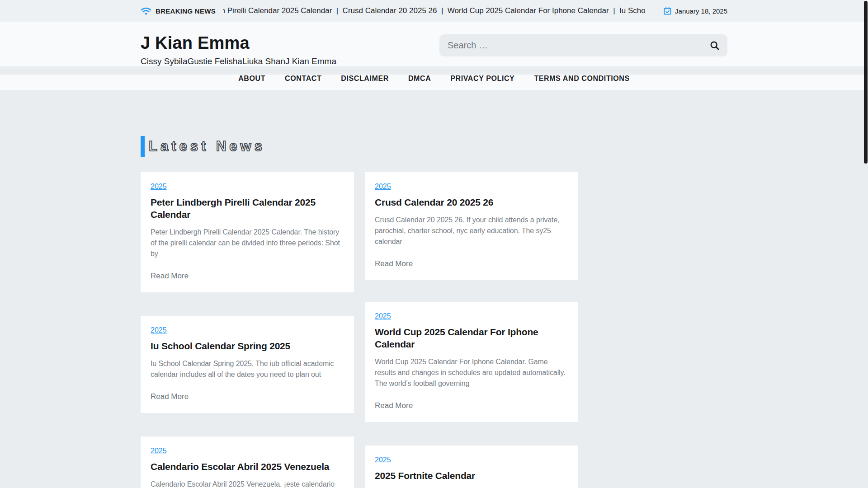 The image size is (868, 488). I want to click on site-branding: J Kian Emma Cissy SybilaGustie FelishaLi…, so click(239, 50).